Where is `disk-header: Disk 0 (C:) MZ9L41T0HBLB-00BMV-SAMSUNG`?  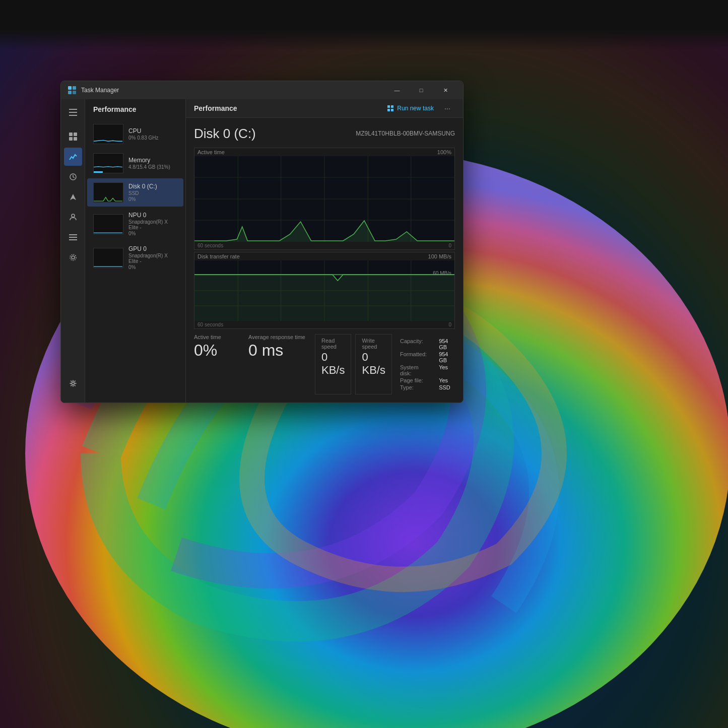
disk-header: Disk 0 (C:) MZ9L41T0HBLB-00BMV-SAMSUNG is located at coordinates (324, 134).